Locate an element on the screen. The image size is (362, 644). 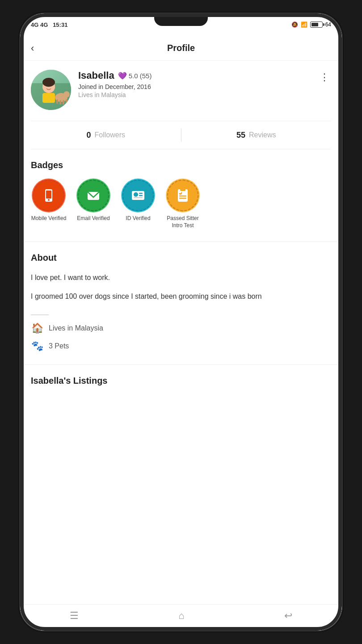
stats-row: 0 Followers 55 Reviews is located at coordinates (181, 135).